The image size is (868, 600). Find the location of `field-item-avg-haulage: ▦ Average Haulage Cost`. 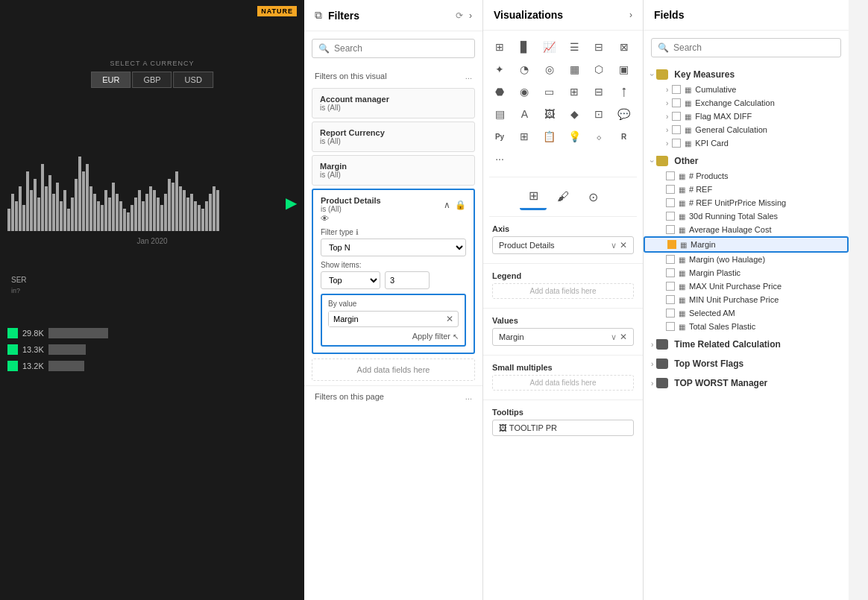

field-item-avg-haulage: ▦ Average Haulage Cost is located at coordinates (746, 230).